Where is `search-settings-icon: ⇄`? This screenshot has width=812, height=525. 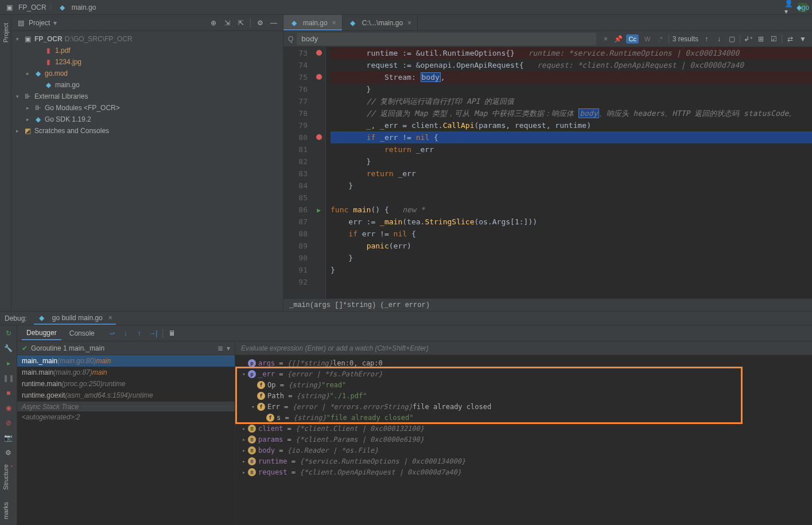
search-settings-icon: ⇄ is located at coordinates (790, 39).